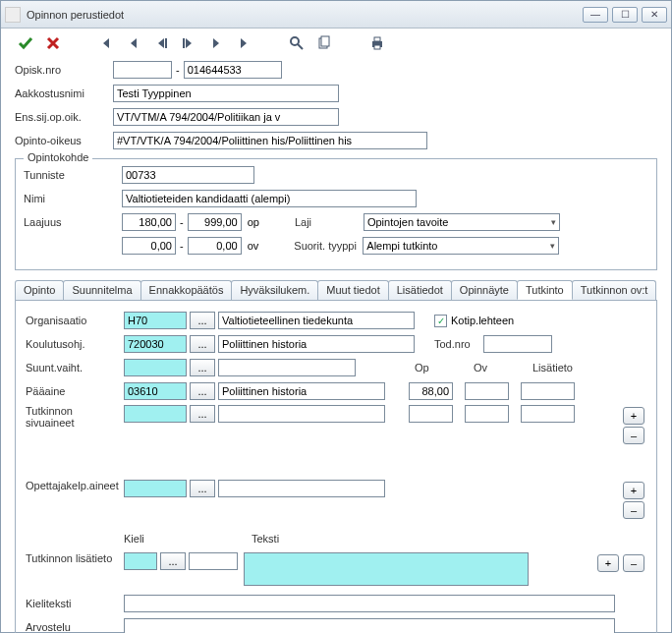 This screenshot has width=672, height=633. I want to click on opinto-oikeus-input, so click(270, 141).